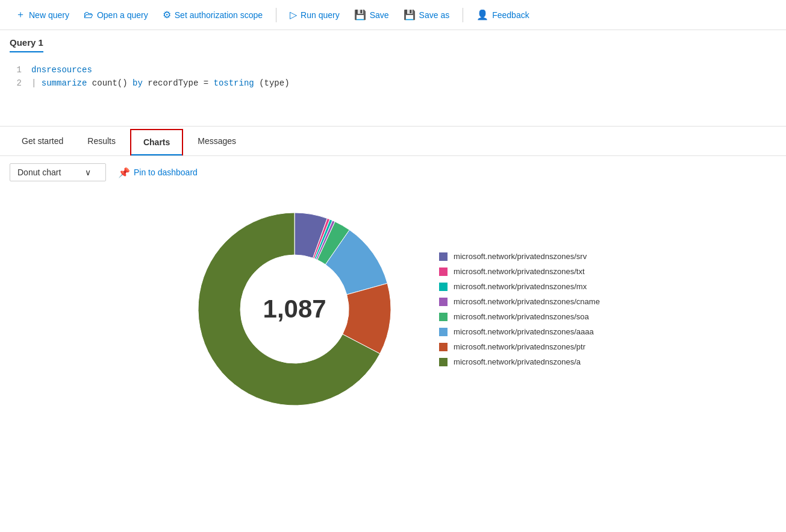 Image resolution: width=786 pixels, height=532 pixels. Describe the element at coordinates (379, 15) in the screenshot. I see `save-label: Save` at that location.